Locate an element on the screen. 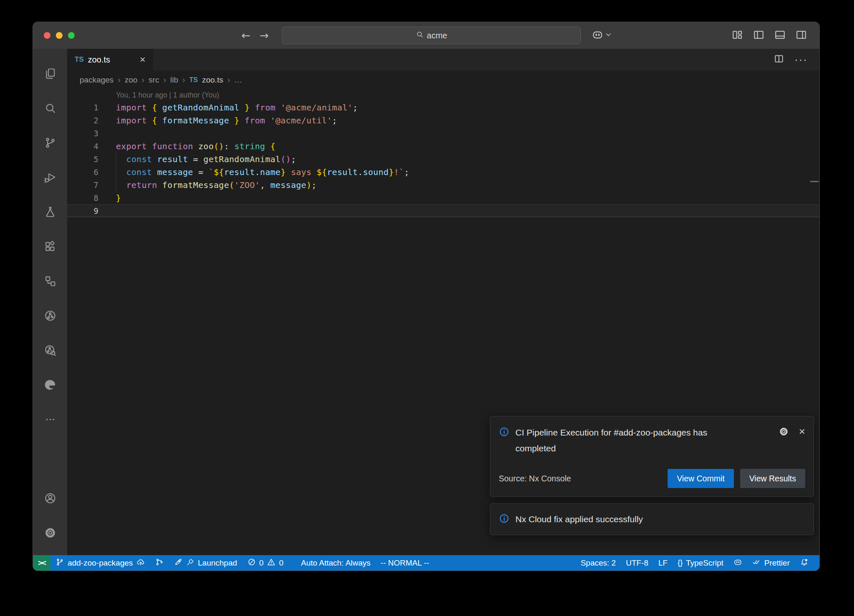 Image resolution: width=854 pixels, height=616 pixels. zoom-window-button is located at coordinates (71, 35).